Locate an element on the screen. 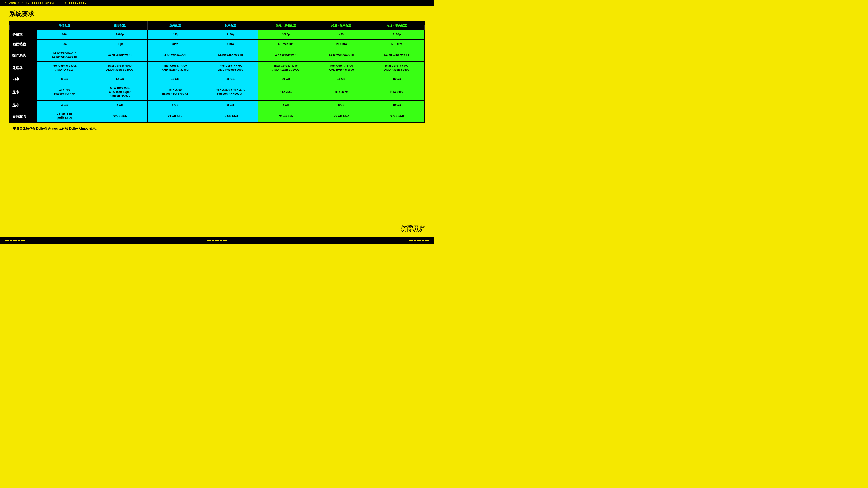 The height and width of the screenshot is (488, 868). specs-table-container: 最低配置 推荐配置 超高配置 极高配置 光追 - 最低配置 光追 - 超高配置 … is located at coordinates (217, 72).